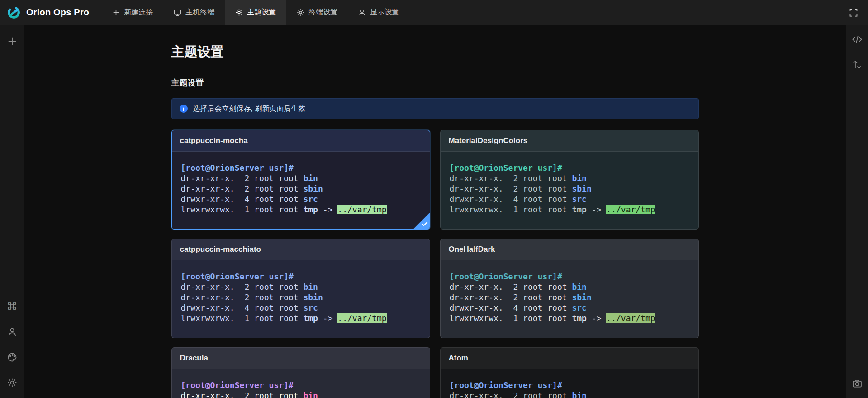  What do you see at coordinates (379, 13) in the screenshot?
I see `nav-item-display-settings: 显示设置` at bounding box center [379, 13].